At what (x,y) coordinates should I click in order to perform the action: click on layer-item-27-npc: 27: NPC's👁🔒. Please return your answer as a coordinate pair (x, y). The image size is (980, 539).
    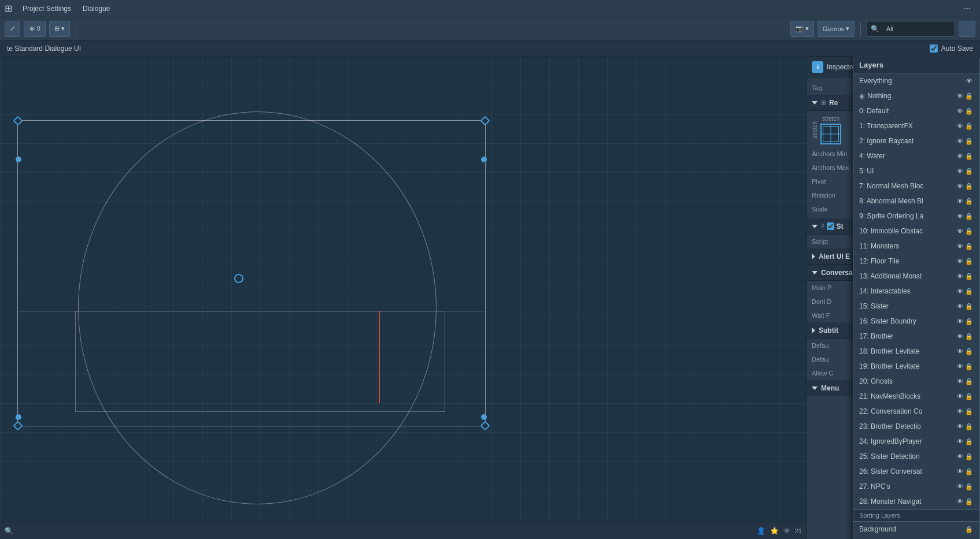
    Looking at the image, I should click on (916, 486).